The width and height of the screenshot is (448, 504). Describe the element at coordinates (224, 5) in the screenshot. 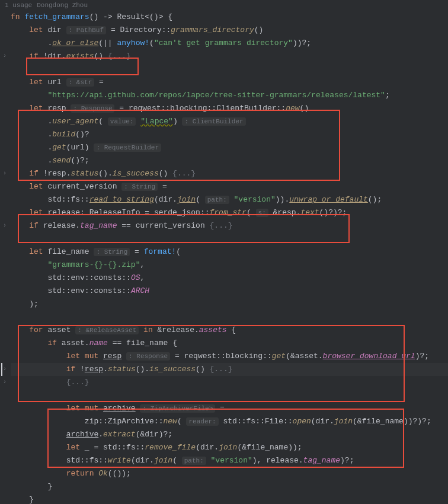

I see `file-header: 1 usage Dongdong Zhou` at that location.